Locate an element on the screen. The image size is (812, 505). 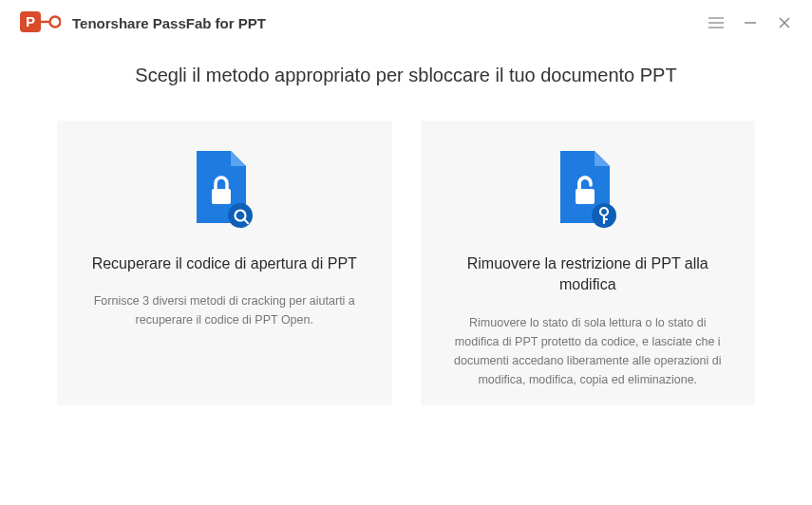
minimize-icon is located at coordinates (750, 23).